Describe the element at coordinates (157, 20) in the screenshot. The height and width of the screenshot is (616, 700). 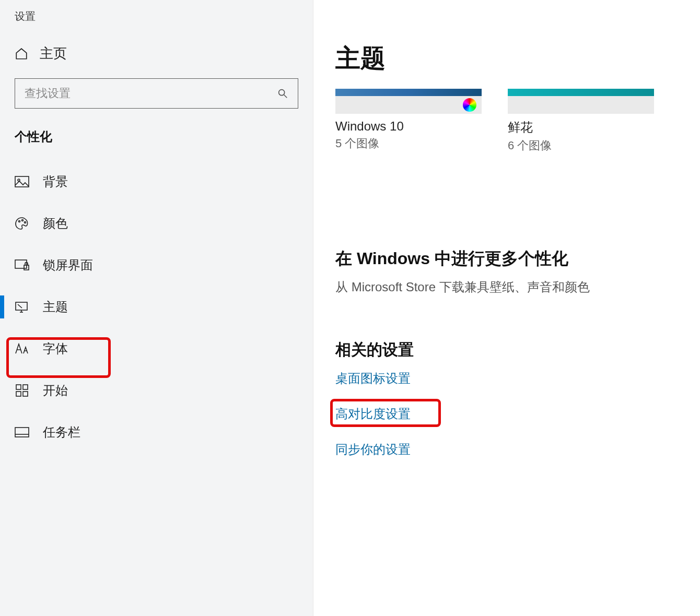
I see `app-title: 设置` at that location.